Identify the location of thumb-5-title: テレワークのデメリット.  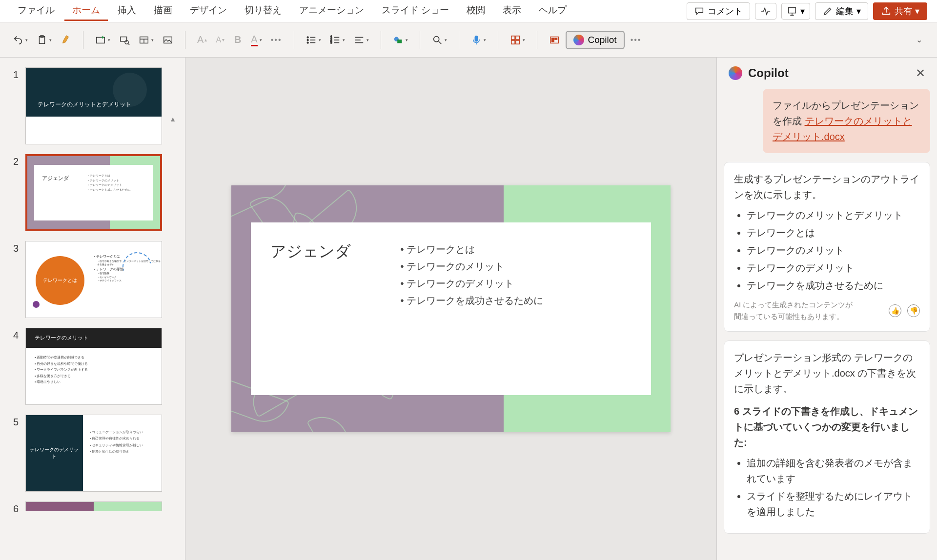
(55, 453).